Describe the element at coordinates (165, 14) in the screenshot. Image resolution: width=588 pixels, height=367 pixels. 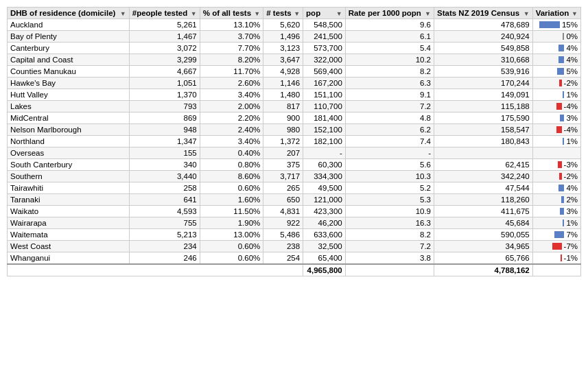
I see `col-header-people: #people tested ▼` at that location.